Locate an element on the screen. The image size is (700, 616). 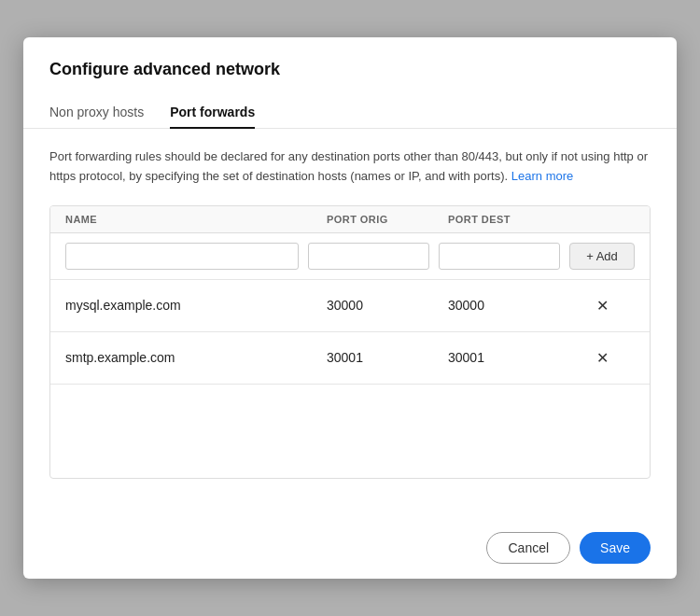
row-2-port-orig: 30001 is located at coordinates (387, 357).